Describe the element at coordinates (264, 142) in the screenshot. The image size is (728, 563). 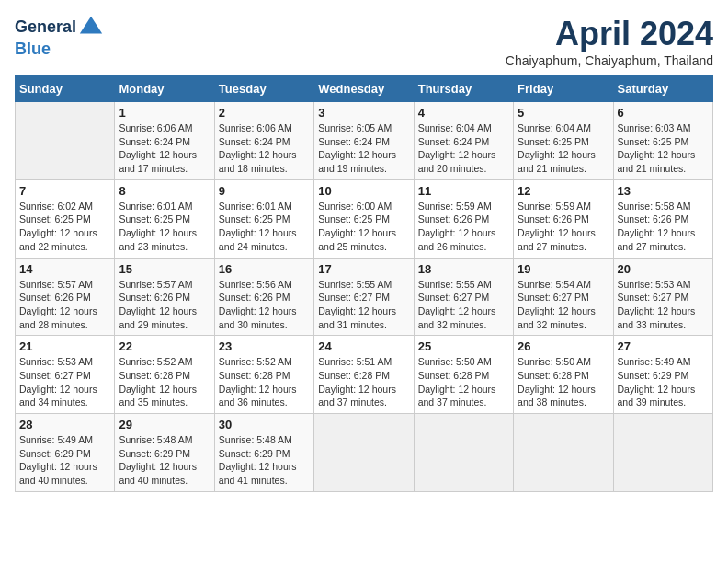
I see `calendar-cell: 2Sunrise: 6:06 AM Sunset: 6:24 PM Daylig…` at that location.